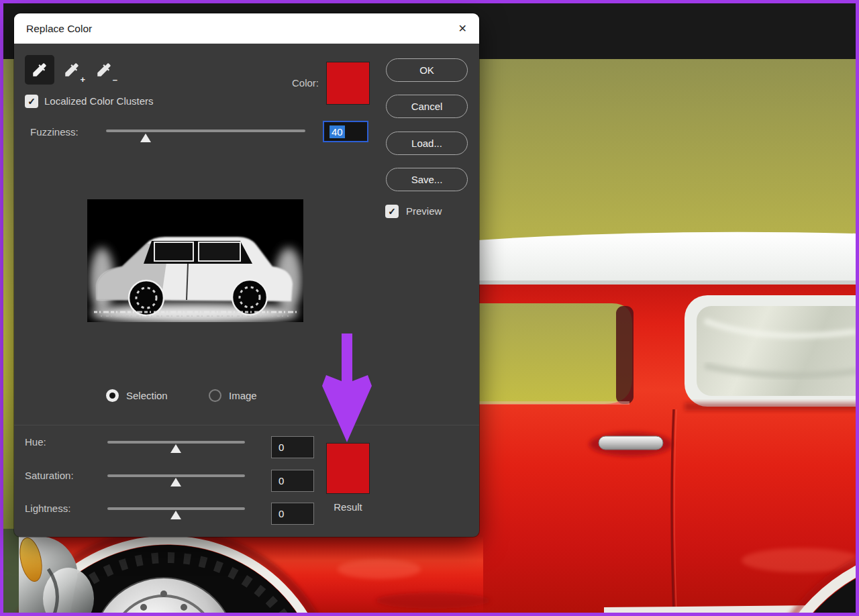 The image size is (859, 616). I want to click on eyedropper-minus-icon, so click(104, 70).